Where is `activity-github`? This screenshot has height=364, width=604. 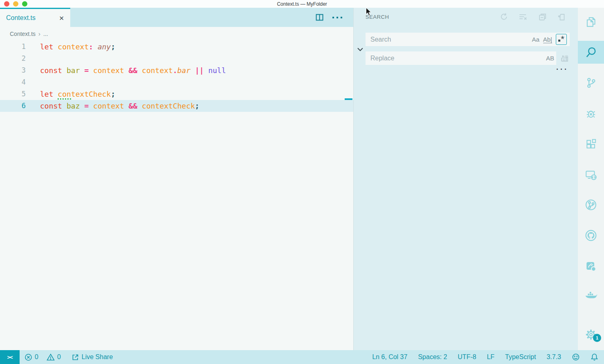 activity-github is located at coordinates (591, 235).